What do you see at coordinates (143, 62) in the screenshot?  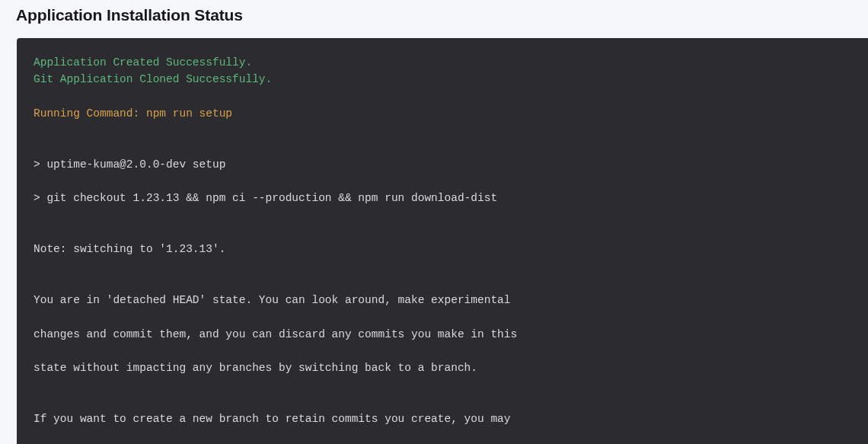 I see `terminal-line: Application Created Successfully.` at bounding box center [143, 62].